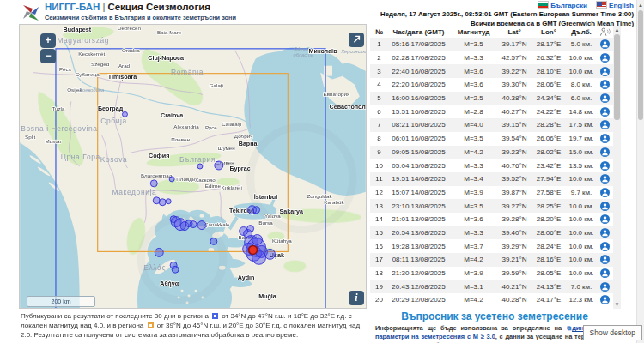 The height and width of the screenshot is (343, 644). What do you see at coordinates (514, 165) in the screenshot?
I see `cell-lat: 40.76°N` at bounding box center [514, 165].